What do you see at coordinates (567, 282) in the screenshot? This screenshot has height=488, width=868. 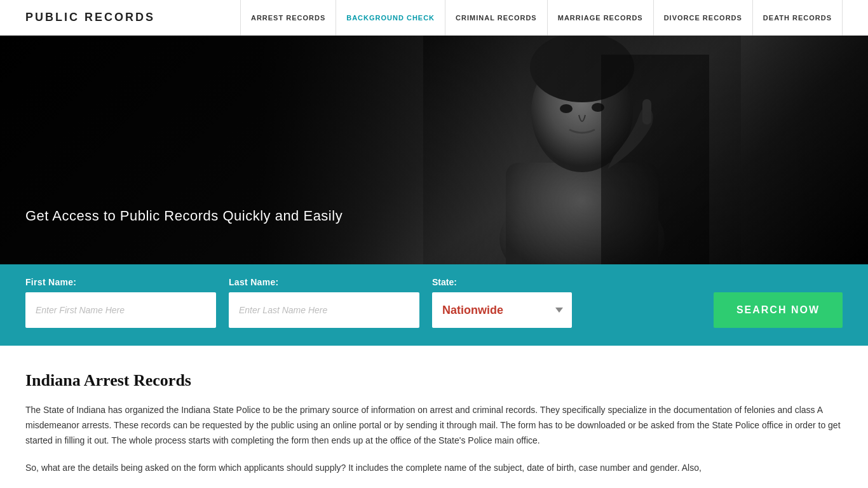 I see `state-label: State:` at bounding box center [567, 282].